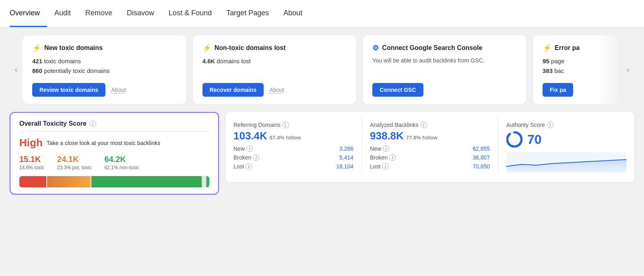  What do you see at coordinates (105, 70) in the screenshot?
I see `card-new-toxic-domains: ⚡ New toxic domains 421 toxic domains 86…` at bounding box center [105, 70].